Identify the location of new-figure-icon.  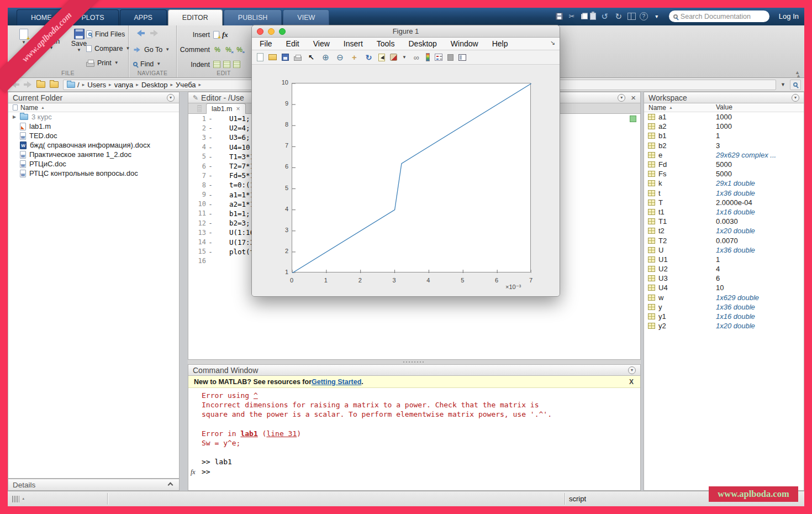
(260, 57).